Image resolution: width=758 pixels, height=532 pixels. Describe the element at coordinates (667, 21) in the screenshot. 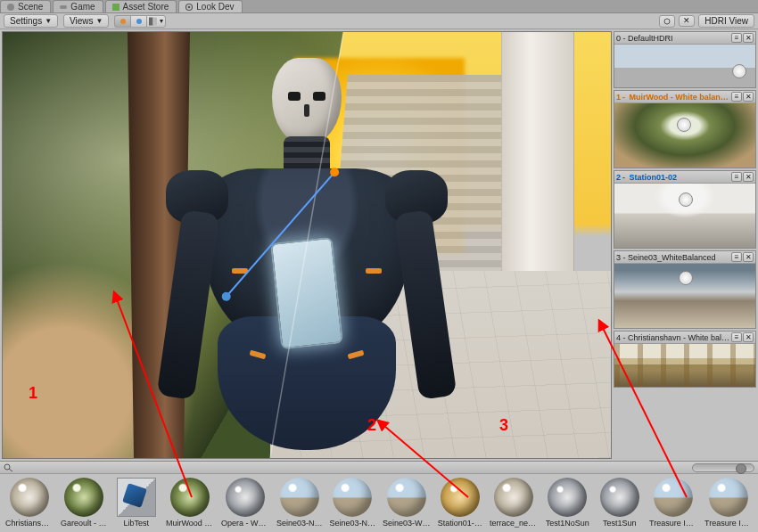

I see `sync-toggle-button` at that location.